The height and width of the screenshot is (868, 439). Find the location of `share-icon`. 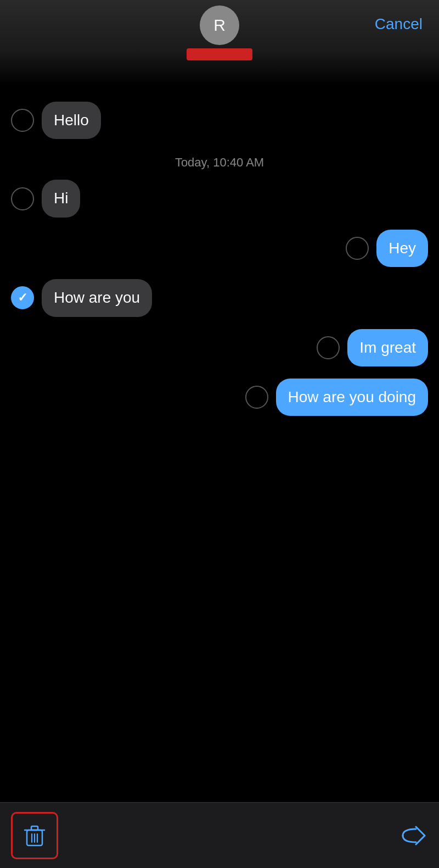

share-icon is located at coordinates (414, 836).